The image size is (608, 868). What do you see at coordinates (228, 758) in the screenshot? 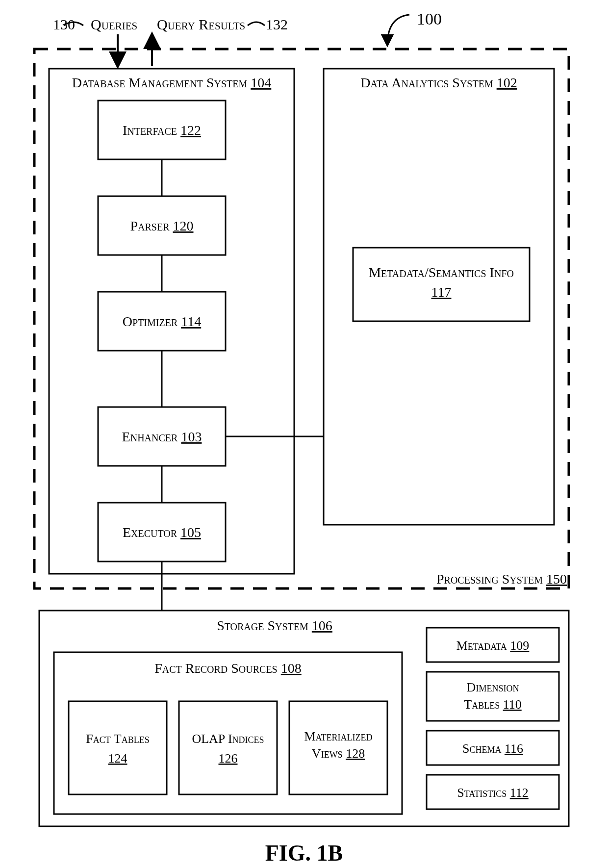
I see `svg-text: 126` at bounding box center [228, 758].